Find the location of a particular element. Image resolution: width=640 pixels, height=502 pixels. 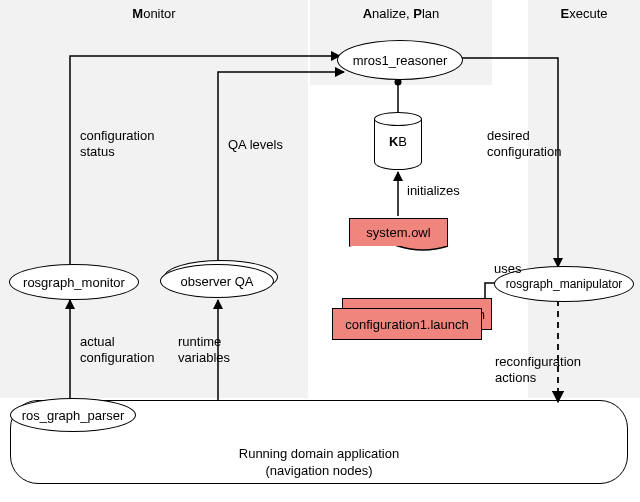

rosgraph-manipulator-label: rosgraph_manipulator is located at coordinates (564, 284).